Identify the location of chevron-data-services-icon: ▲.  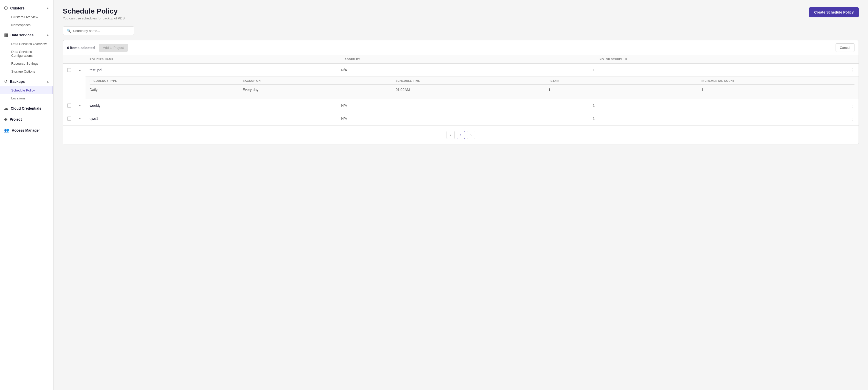
(48, 35).